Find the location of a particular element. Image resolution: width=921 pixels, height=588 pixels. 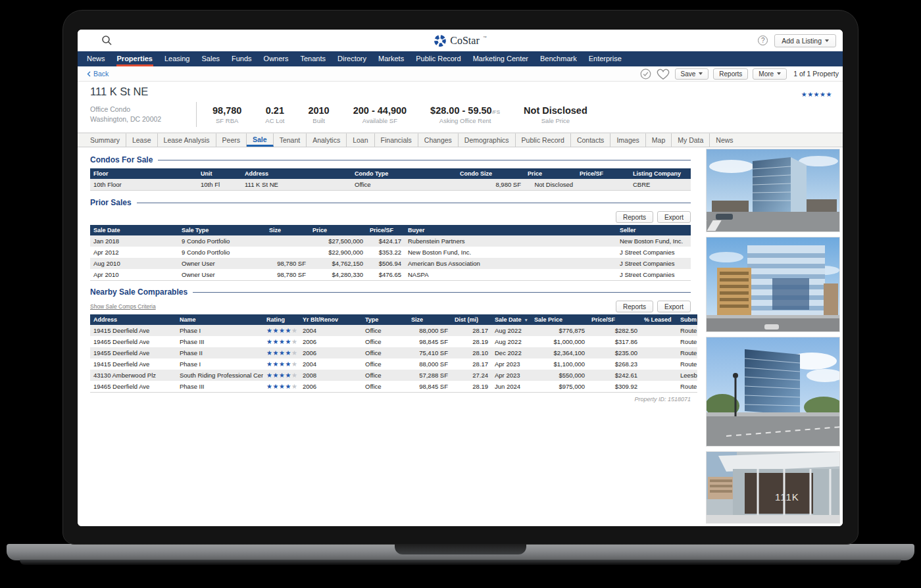

nav-item-sales: Sales is located at coordinates (211, 59).